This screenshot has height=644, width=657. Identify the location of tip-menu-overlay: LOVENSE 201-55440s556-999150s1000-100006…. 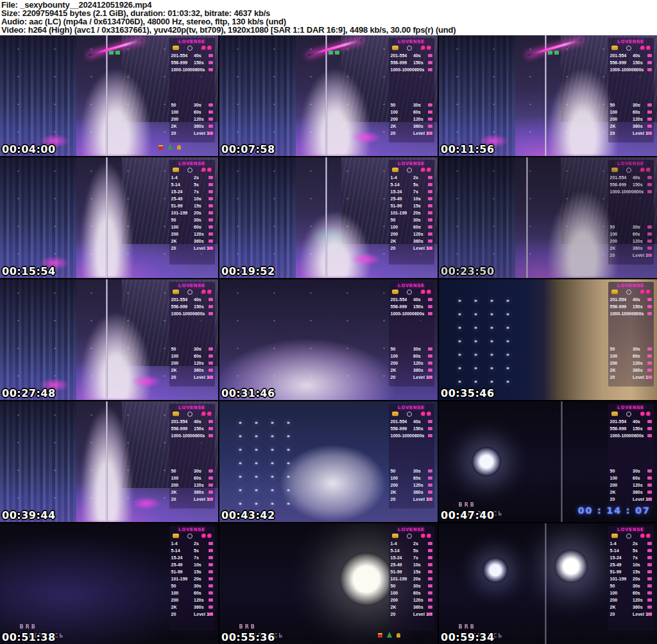
(631, 213).